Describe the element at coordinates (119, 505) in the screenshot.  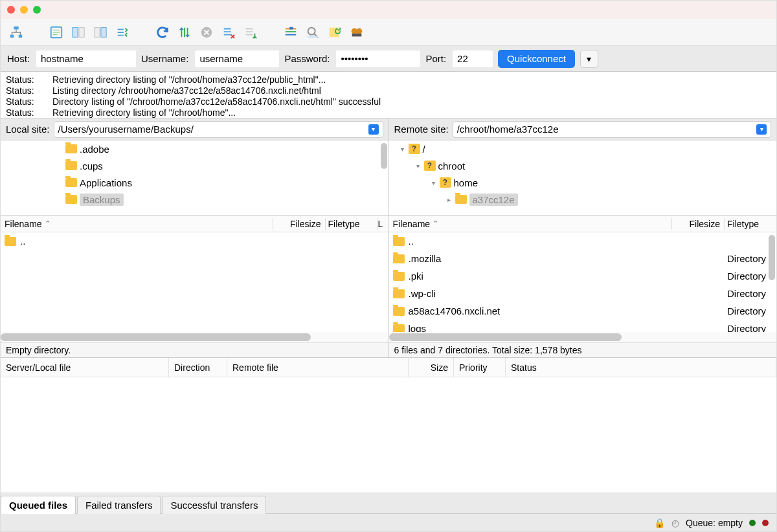
I see `tab-failed-transfers: Failed transfers` at that location.